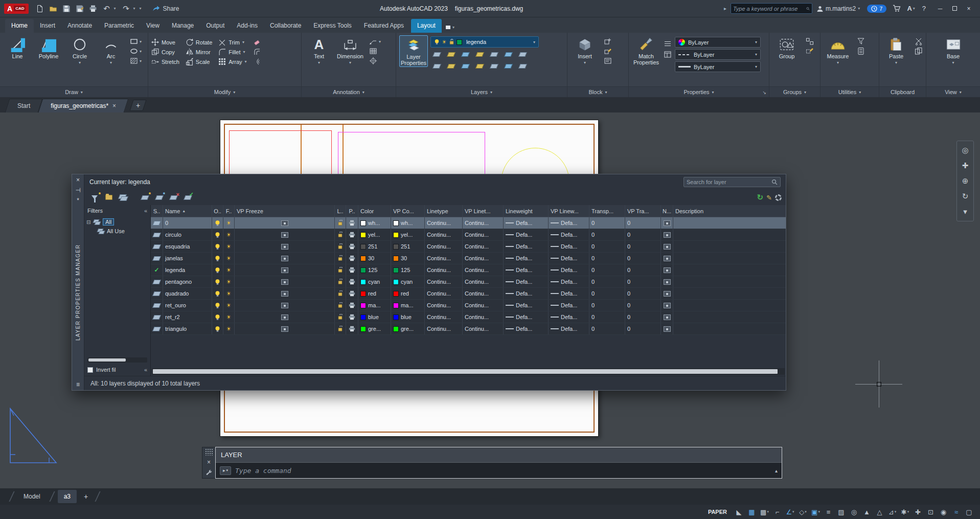 This screenshot has width=980, height=519. What do you see at coordinates (188, 246) in the screenshot?
I see `layer-name: esquadria` at bounding box center [188, 246].